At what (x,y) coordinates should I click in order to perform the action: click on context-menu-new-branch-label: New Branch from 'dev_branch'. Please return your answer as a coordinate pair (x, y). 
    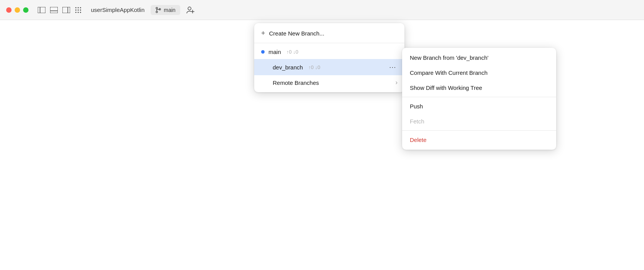
    Looking at the image, I should click on (449, 58).